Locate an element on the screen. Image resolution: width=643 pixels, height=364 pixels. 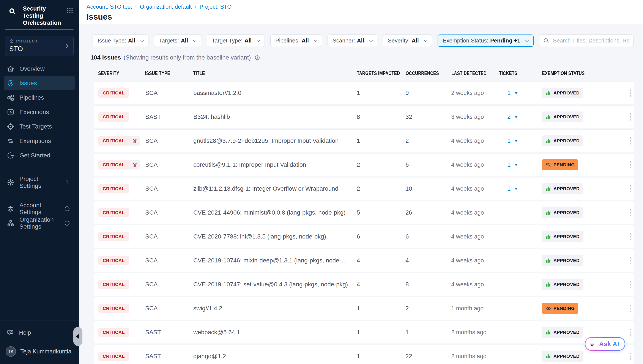
module-grid-icon is located at coordinates (70, 10).